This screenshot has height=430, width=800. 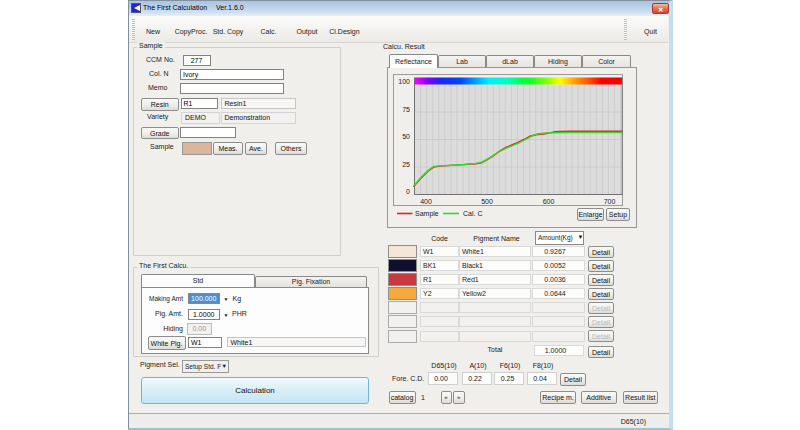 What do you see at coordinates (472, 214) in the screenshot?
I see `svg-text: Cal. C` at bounding box center [472, 214].